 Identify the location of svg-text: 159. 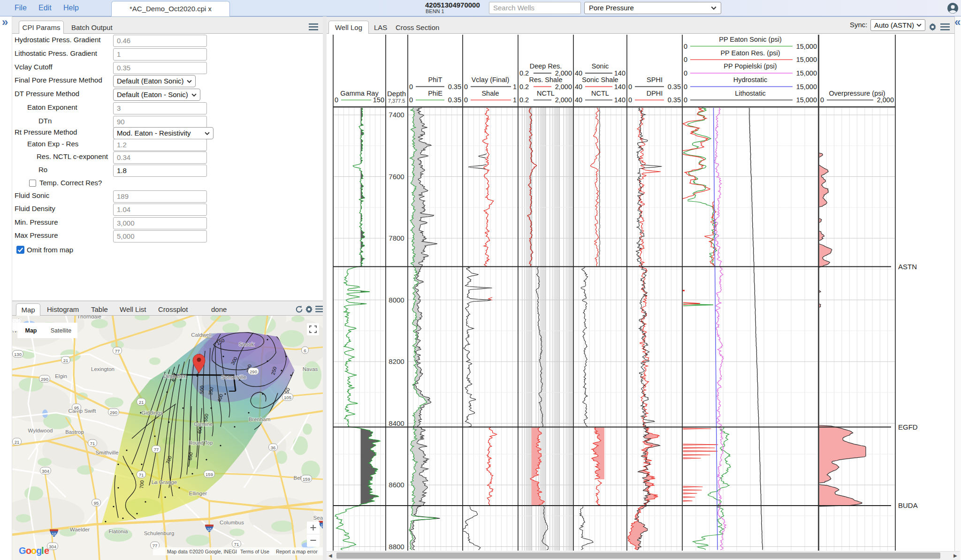
(209, 475).